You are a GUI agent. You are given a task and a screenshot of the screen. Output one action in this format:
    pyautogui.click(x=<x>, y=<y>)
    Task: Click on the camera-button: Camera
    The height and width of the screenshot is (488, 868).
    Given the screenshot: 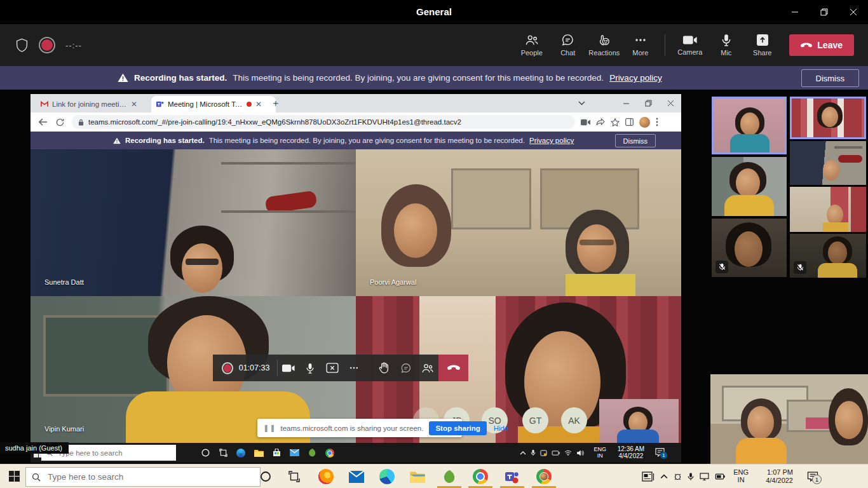 What is the action you would take?
    pyautogui.click(x=690, y=45)
    